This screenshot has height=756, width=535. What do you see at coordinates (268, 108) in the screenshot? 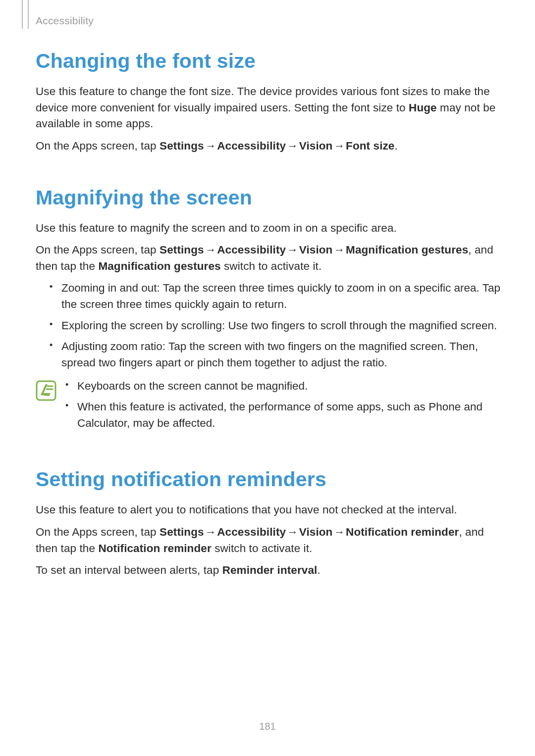
I see `paragraph: Use this feature to change the font size…` at bounding box center [268, 108].